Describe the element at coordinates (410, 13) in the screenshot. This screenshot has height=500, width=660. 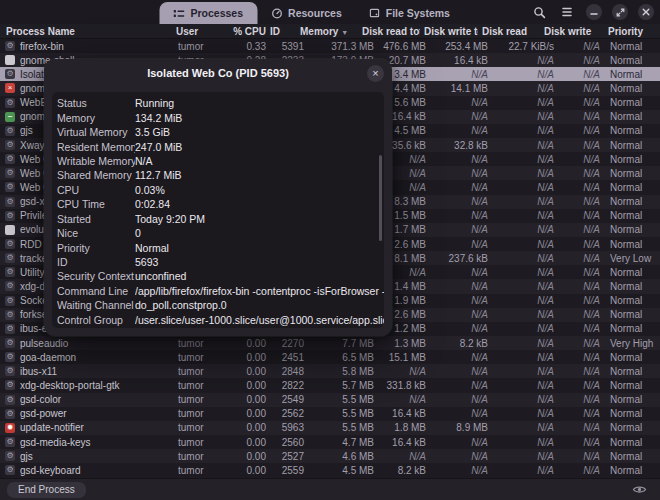
I see `tab-file-systems: File Systems` at that location.